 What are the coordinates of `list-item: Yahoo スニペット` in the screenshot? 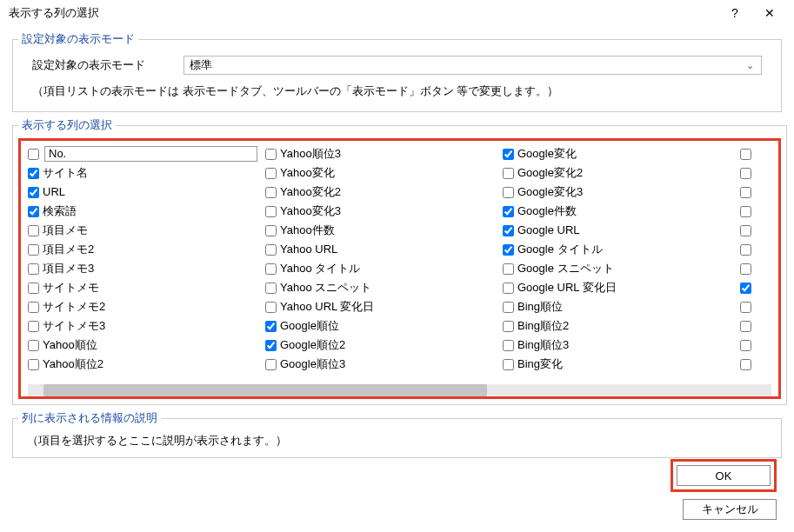 It's located at (383, 288).